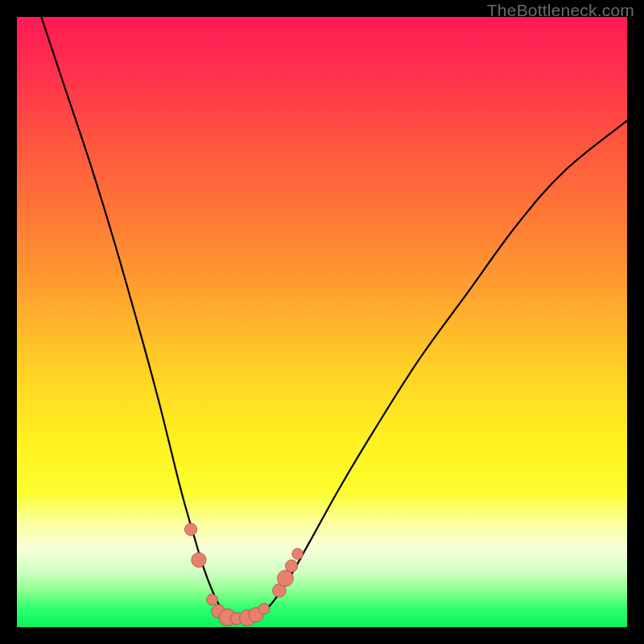 Image resolution: width=644 pixels, height=644 pixels. Describe the element at coordinates (560, 10) in the screenshot. I see `watermark-text: TheBottleneck.com` at that location.